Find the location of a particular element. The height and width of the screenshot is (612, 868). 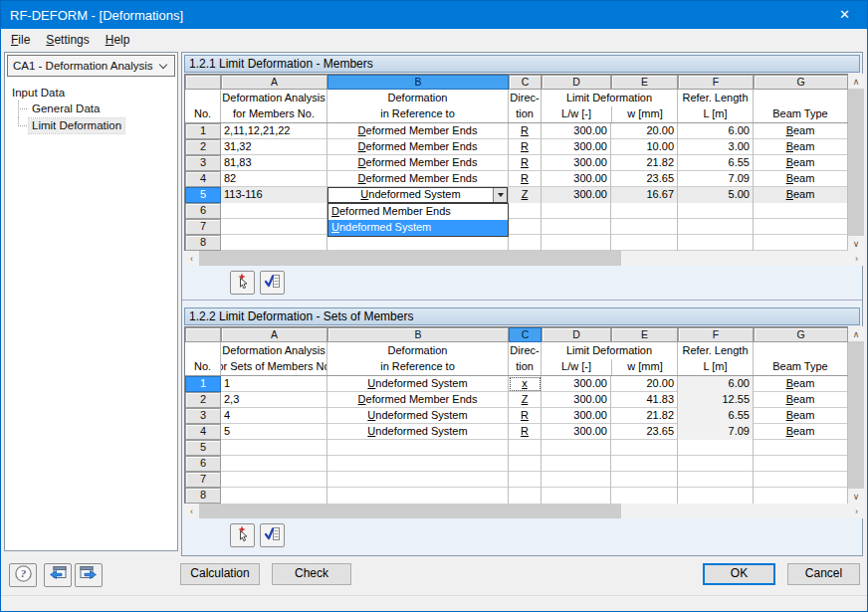

sidebar-item-limit-deformation: Limit Deformation is located at coordinates (92, 125).